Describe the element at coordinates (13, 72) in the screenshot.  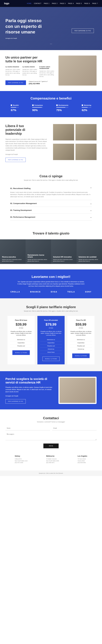
I see `mission-text: Sample text. Click to select the text bo…` at that location.